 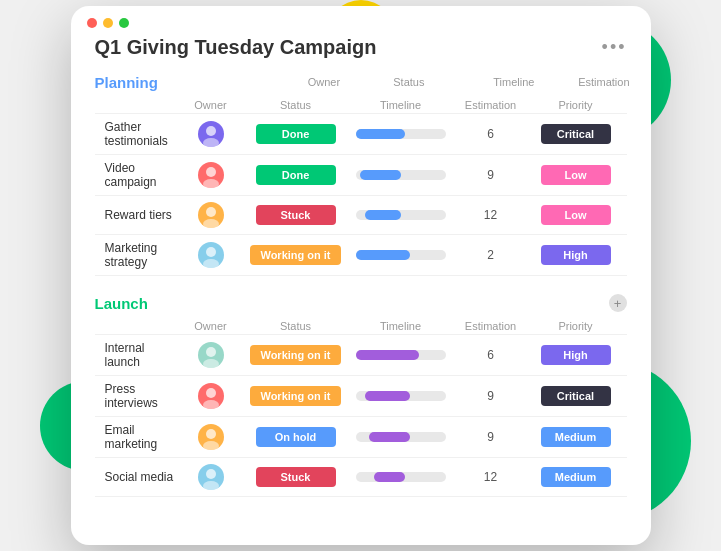 What do you see at coordinates (141, 477) in the screenshot?
I see `row-task-name: Social media` at bounding box center [141, 477].